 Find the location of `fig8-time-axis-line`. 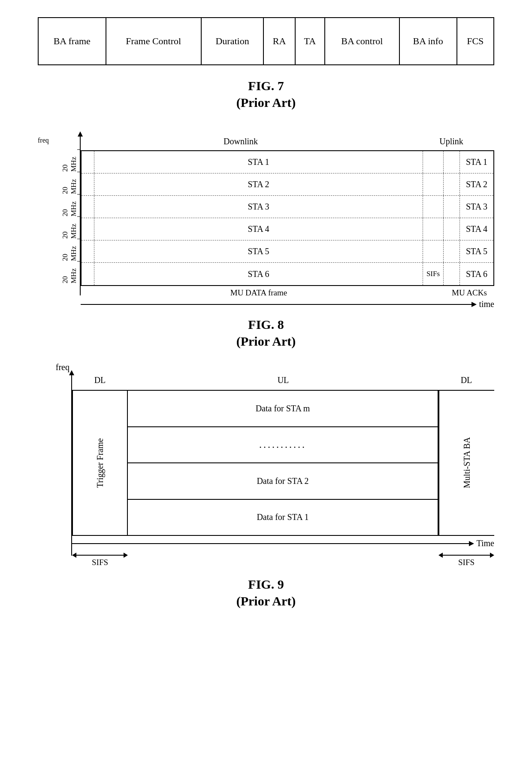

fig8-time-axis-line is located at coordinates (276, 304).